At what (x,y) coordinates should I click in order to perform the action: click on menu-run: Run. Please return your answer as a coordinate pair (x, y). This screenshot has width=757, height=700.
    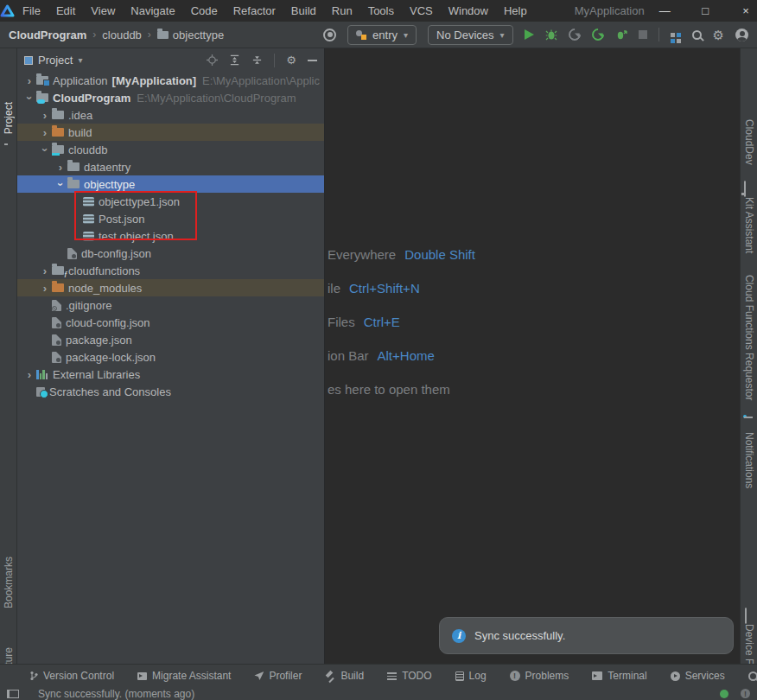
    Looking at the image, I should click on (342, 10).